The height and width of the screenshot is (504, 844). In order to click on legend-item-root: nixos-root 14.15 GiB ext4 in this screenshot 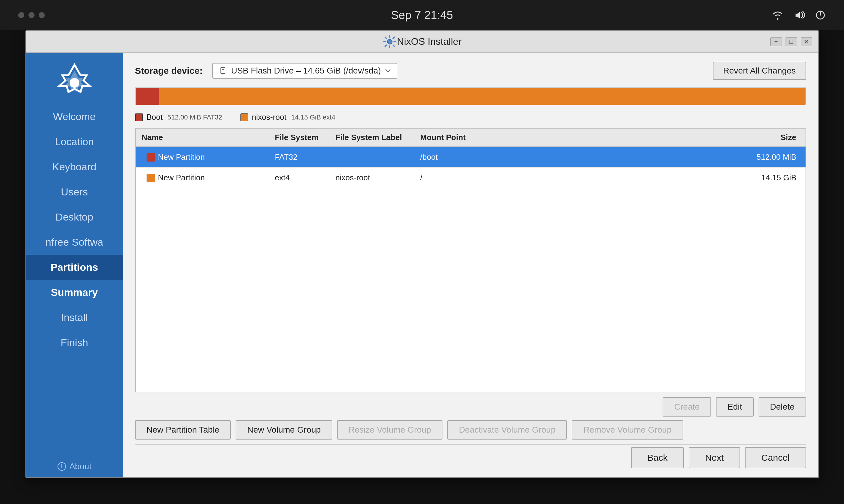, I will do `click(288, 117)`.